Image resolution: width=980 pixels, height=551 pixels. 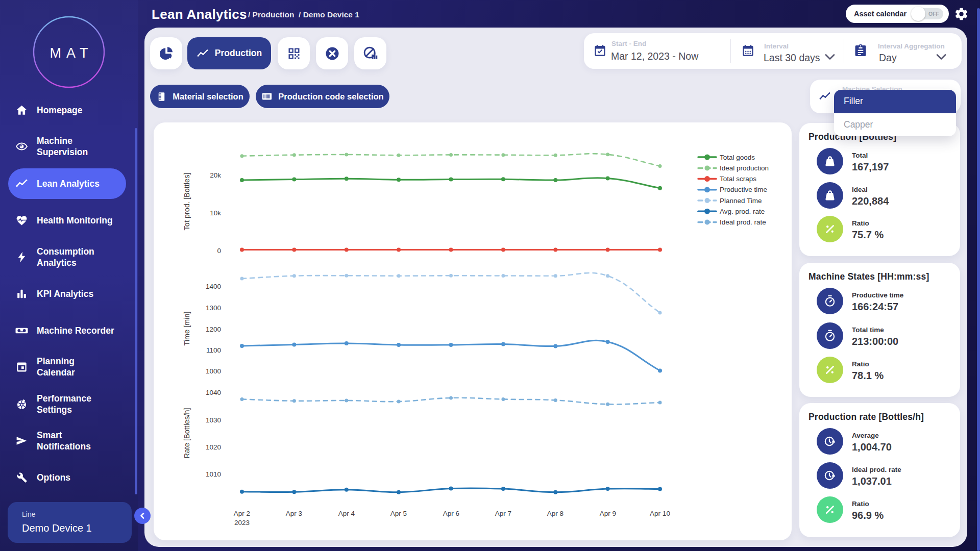 I want to click on svg-text: 1300, so click(x=213, y=308).